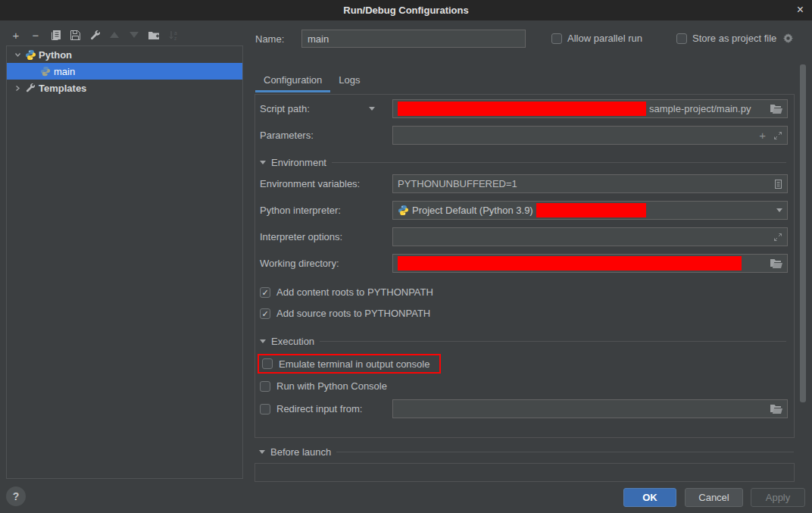 The image size is (812, 513). Describe the element at coordinates (650, 497) in the screenshot. I see `ok-button: OK` at that location.